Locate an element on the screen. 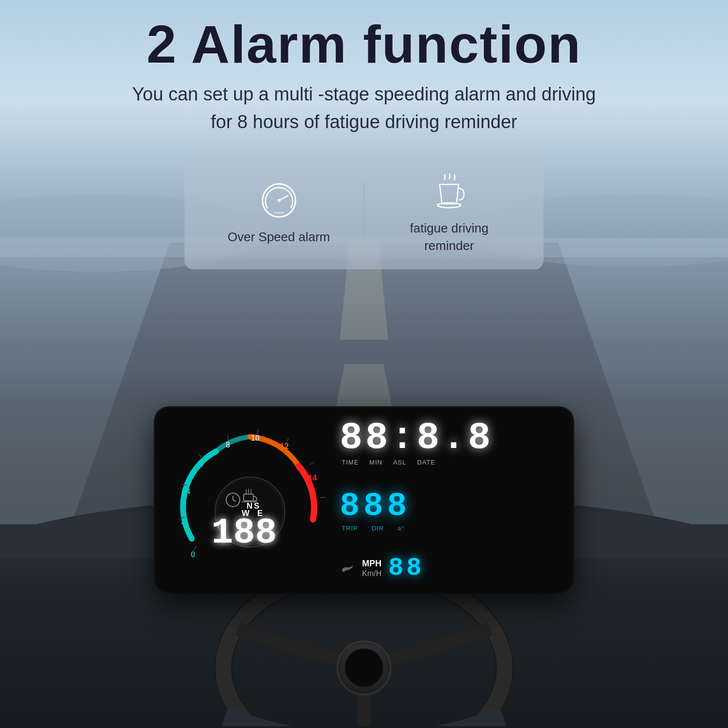 The image size is (728, 728). speedometer-icon: KM/H is located at coordinates (279, 200).